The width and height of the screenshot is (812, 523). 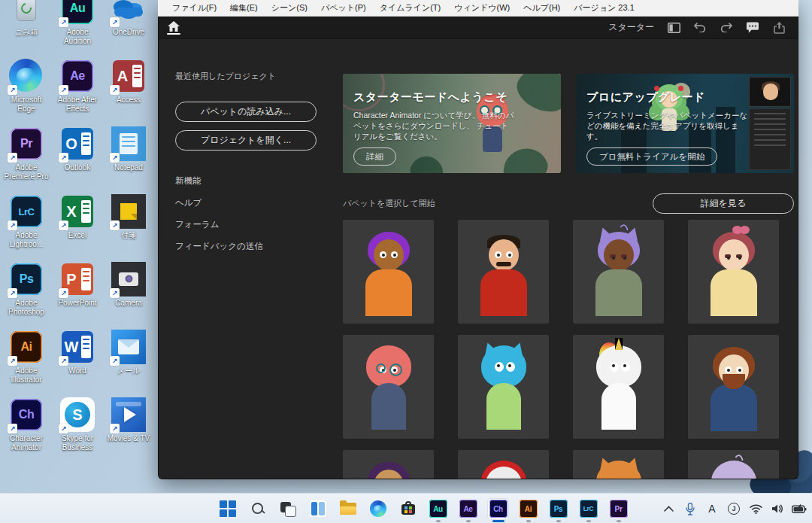 I want to click on battery-icon, so click(x=799, y=509).